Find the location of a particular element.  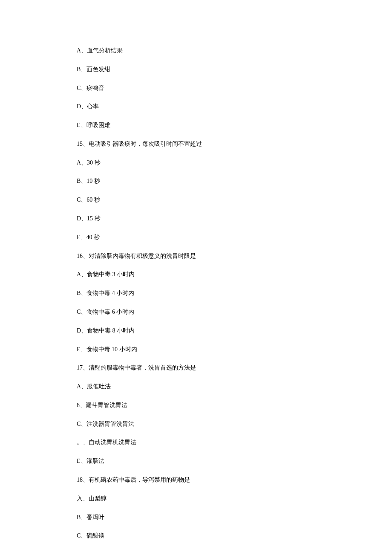

question-text: 15、电动吸引器吸痰时，每次吸引时间不宜超过 is located at coordinates (196, 144).